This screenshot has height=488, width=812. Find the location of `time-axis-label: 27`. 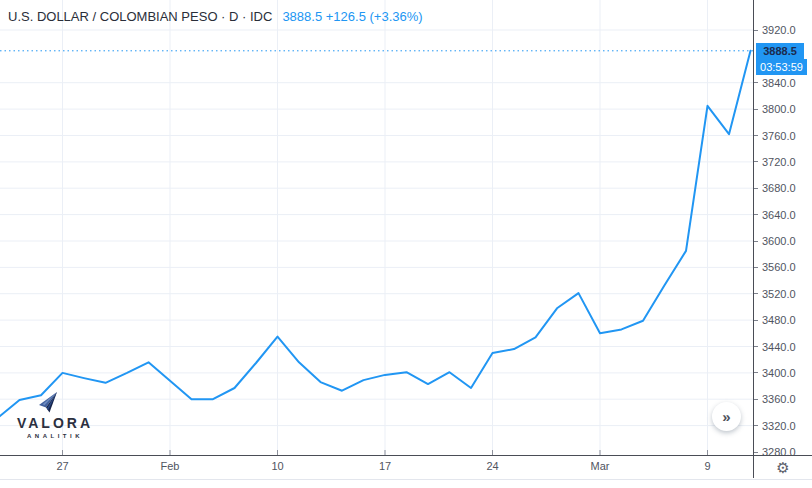

time-axis-label: 27 is located at coordinates (62, 466).